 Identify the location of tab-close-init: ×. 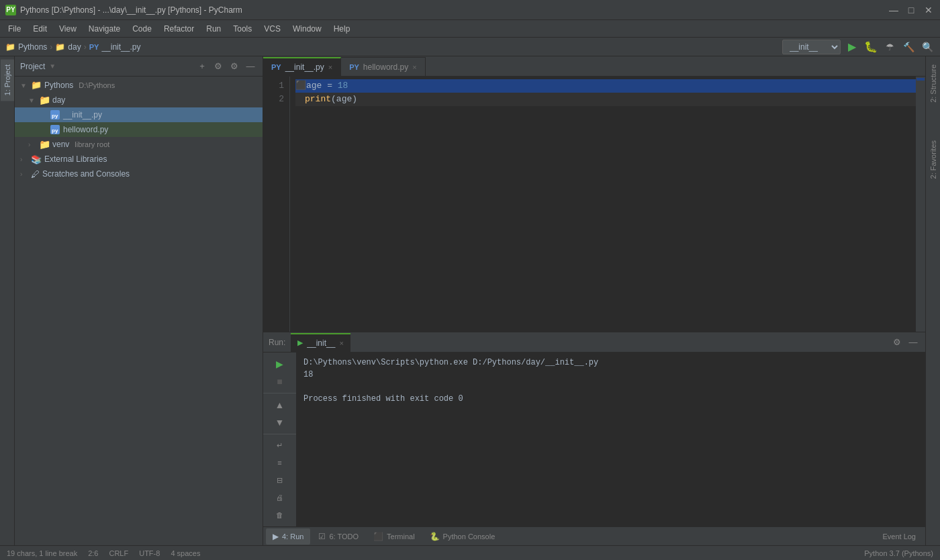
(330, 67).